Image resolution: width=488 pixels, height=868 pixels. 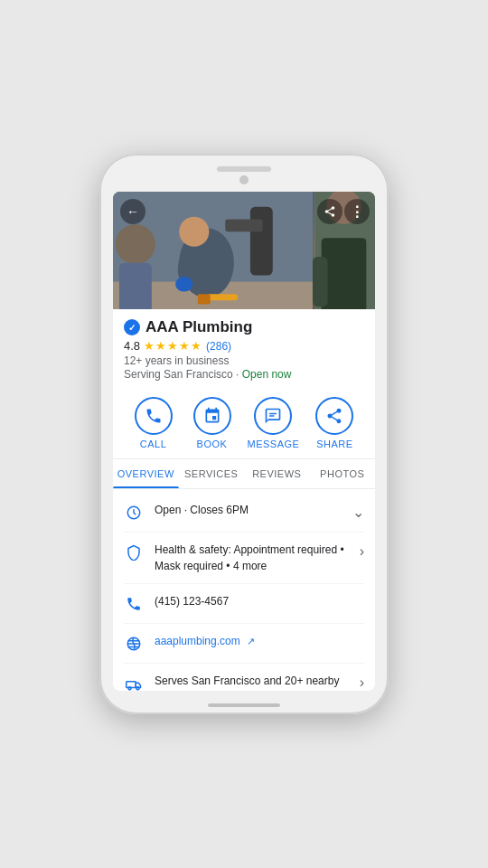 What do you see at coordinates (174, 345) in the screenshot?
I see `rating-stars: ★★★★★` at bounding box center [174, 345].